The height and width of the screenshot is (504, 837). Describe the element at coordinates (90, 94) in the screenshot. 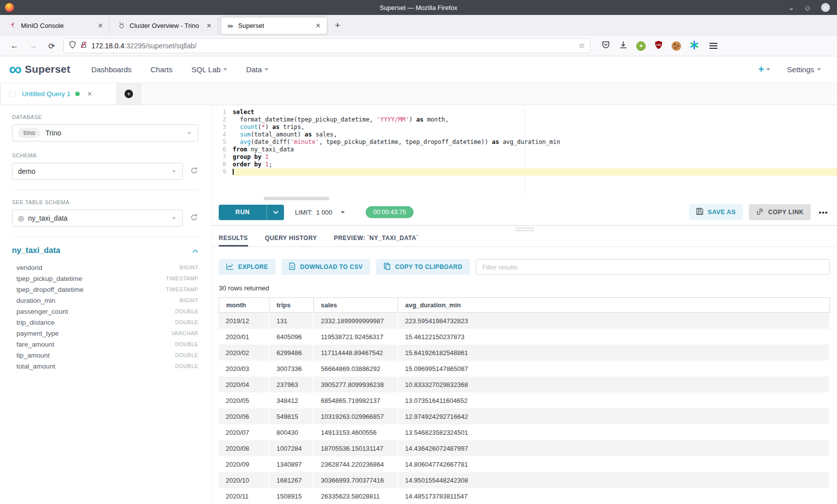

I see `query-tab-close-icon: ✕` at that location.